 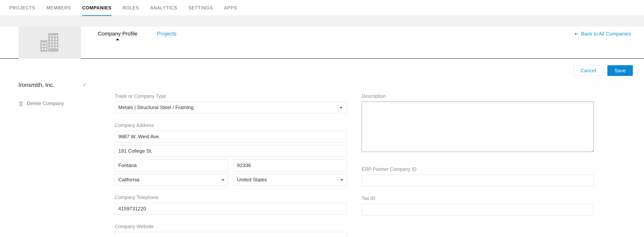 What do you see at coordinates (478, 180) in the screenshot?
I see `erp-input` at bounding box center [478, 180].